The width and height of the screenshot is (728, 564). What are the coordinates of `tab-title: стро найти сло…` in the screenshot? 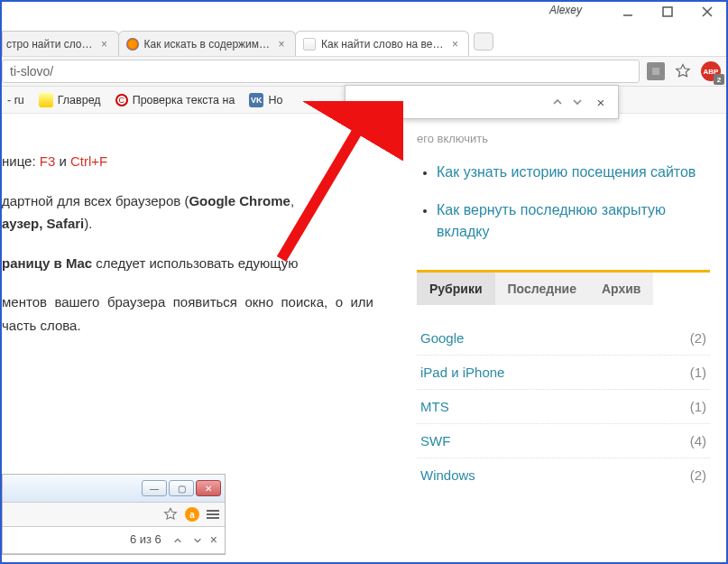 It's located at (50, 44).